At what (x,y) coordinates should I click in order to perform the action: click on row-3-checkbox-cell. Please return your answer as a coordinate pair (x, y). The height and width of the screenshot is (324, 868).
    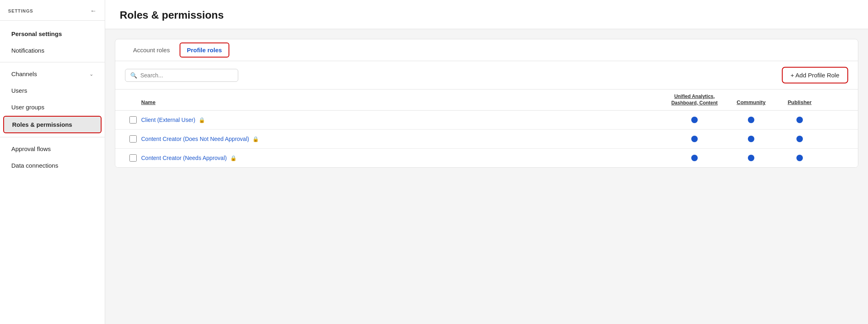
    Looking at the image, I should click on (133, 158).